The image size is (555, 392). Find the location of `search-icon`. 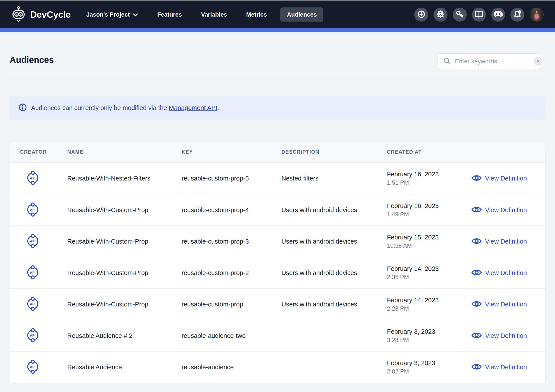

search-icon is located at coordinates (447, 61).